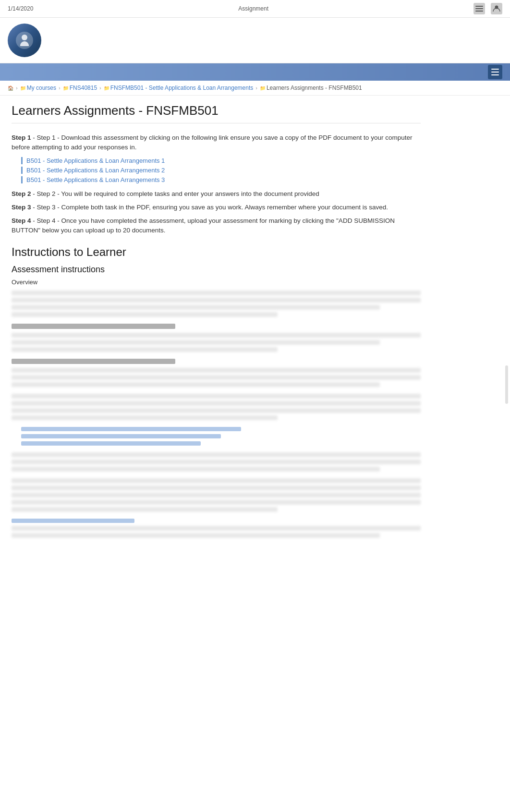  I want to click on site-logo, so click(24, 40).